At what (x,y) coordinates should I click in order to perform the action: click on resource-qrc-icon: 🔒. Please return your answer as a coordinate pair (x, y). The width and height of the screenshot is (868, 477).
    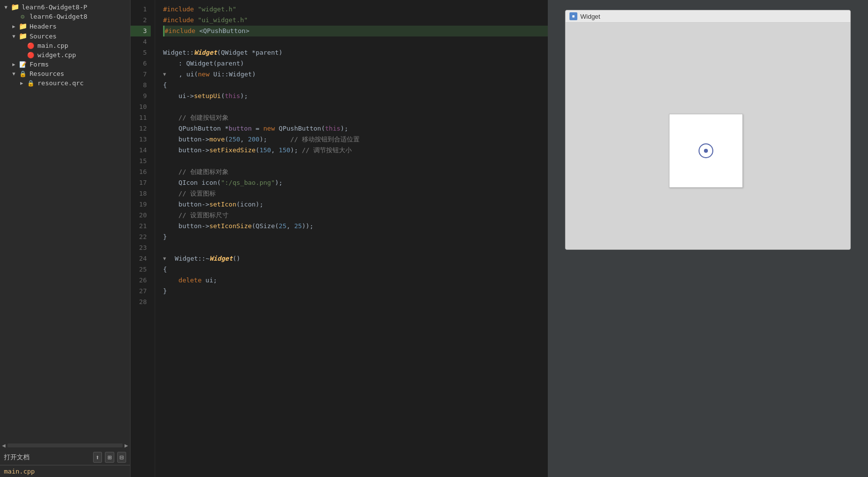
    Looking at the image, I should click on (31, 83).